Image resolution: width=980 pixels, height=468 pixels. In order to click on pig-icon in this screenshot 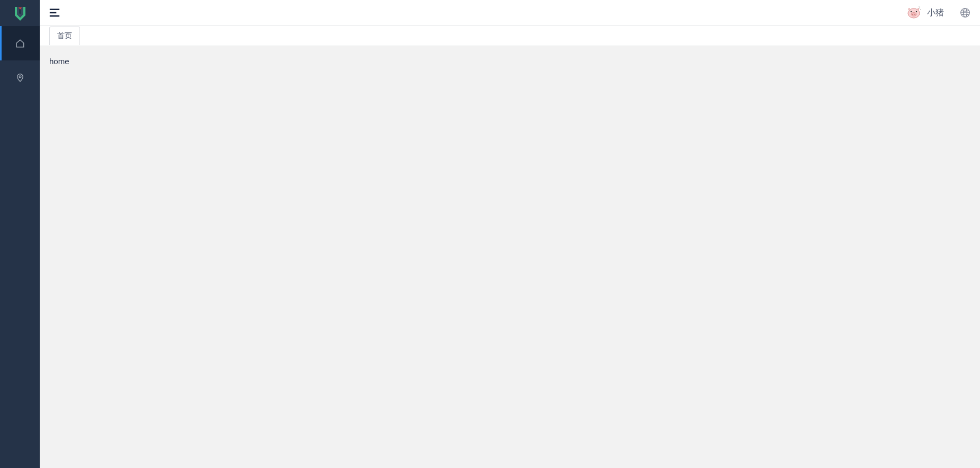, I will do `click(914, 13)`.